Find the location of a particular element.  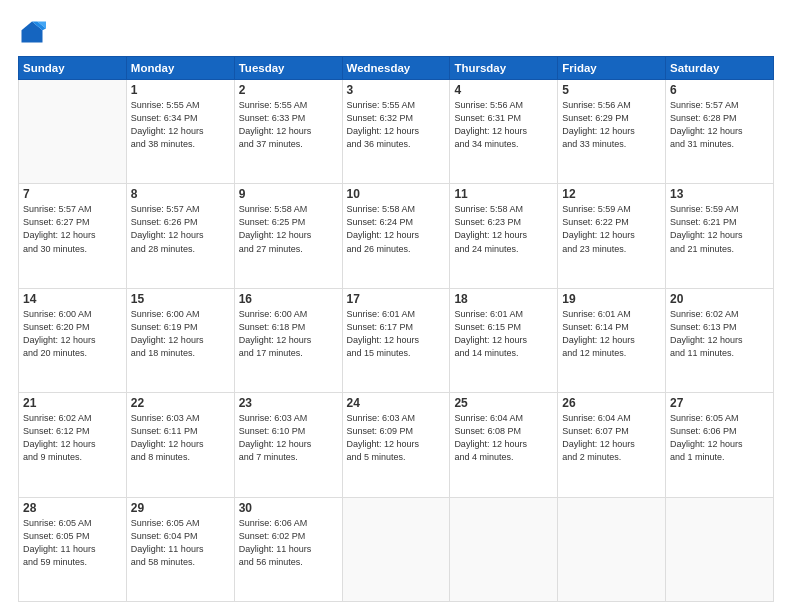

day-info: Sunrise: 5:58 AM Sunset: 6:23 PM Dayligh… is located at coordinates (504, 229).